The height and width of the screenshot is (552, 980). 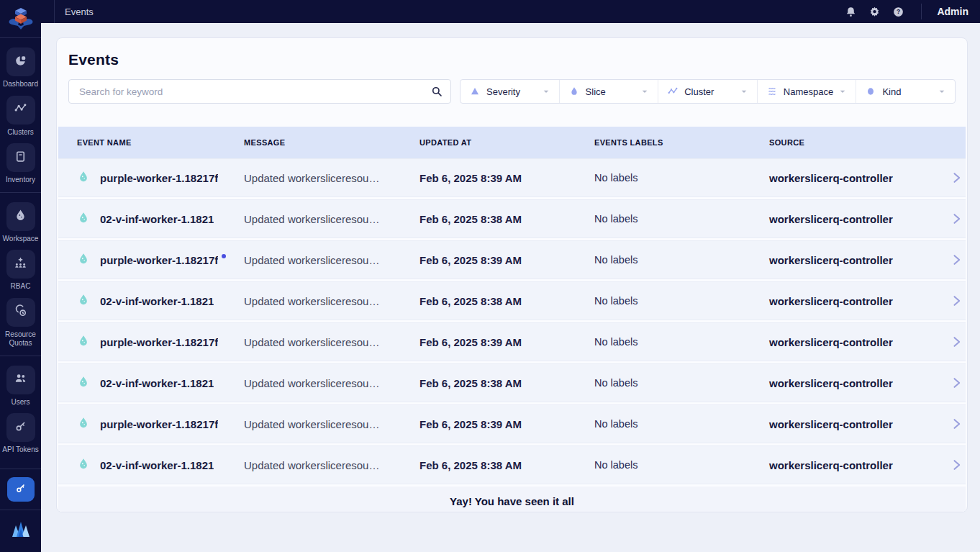 I want to click on kind-blob-icon, so click(x=871, y=91).